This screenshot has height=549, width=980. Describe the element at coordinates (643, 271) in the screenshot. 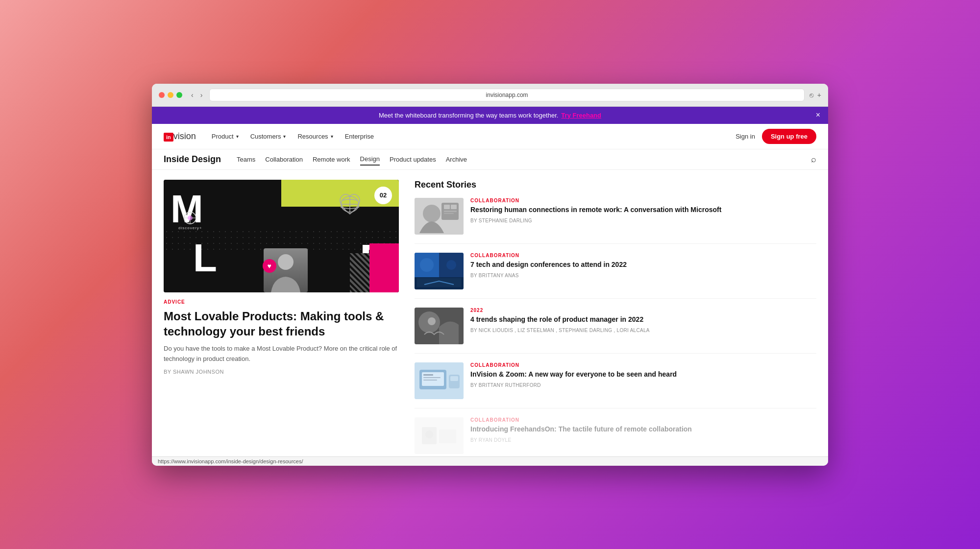

I see `story-content: COLLABORATION 7 tech and design conferen…` at that location.